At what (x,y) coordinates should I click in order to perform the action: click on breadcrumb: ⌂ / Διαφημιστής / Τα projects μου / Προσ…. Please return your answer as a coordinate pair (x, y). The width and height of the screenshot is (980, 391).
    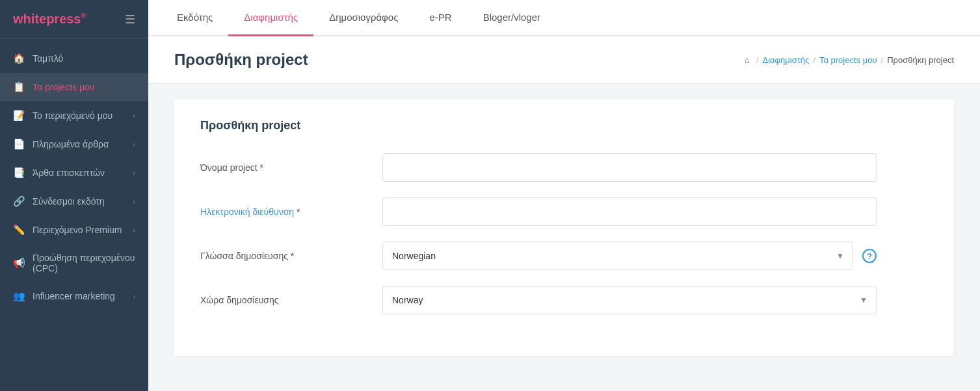
    Looking at the image, I should click on (848, 60).